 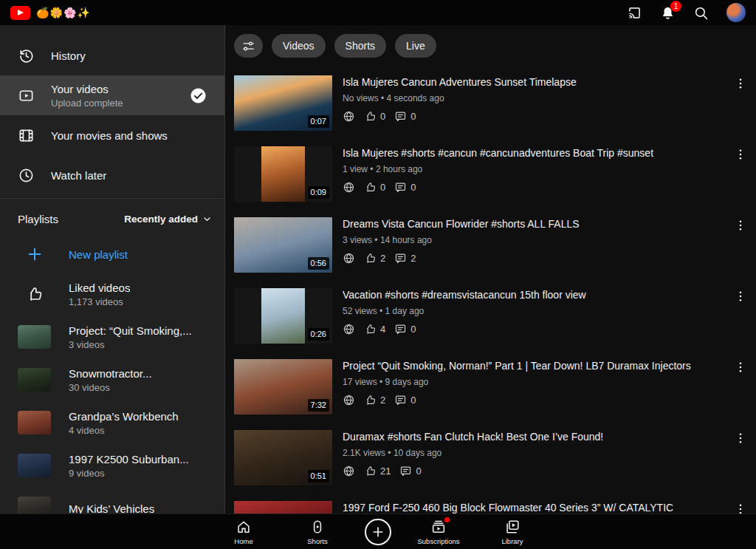 I want to click on shorts-icon, so click(x=317, y=527).